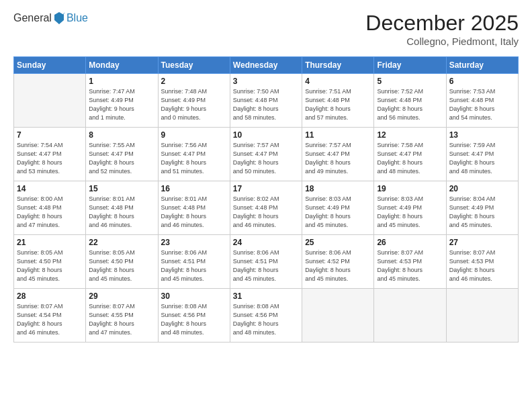 The height and width of the screenshot is (411, 532). I want to click on calendar-cell: 16Sunrise: 8:01 AM Sunset: 4:48 PM Dayli…, so click(193, 208).